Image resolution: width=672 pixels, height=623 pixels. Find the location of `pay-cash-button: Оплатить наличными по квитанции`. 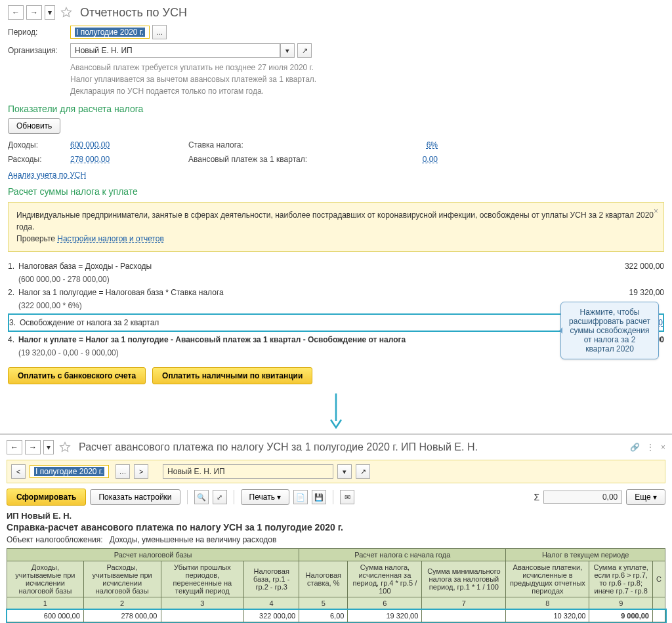

pay-cash-button: Оплатить наличными по квитанции is located at coordinates (232, 376).